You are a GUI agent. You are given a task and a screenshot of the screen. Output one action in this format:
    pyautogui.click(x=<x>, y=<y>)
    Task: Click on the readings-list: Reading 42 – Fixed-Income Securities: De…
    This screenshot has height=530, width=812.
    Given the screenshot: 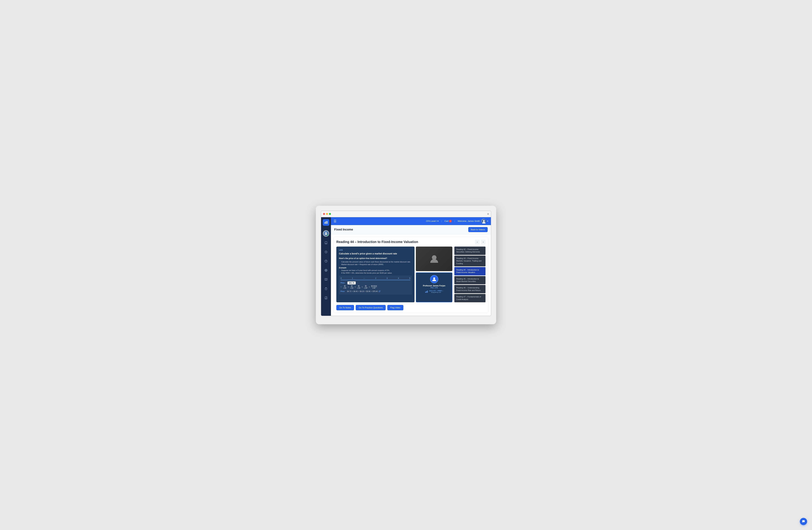 What is the action you would take?
    pyautogui.click(x=470, y=274)
    